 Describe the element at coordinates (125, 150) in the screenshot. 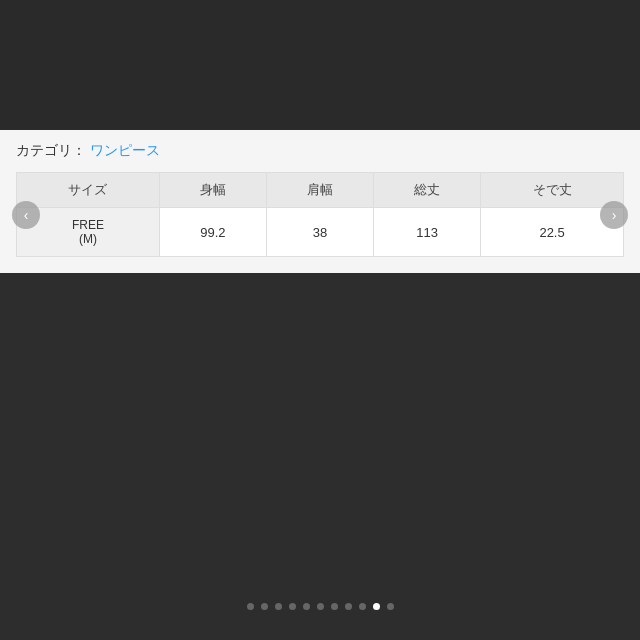

I see `category-link: ワンピース` at that location.